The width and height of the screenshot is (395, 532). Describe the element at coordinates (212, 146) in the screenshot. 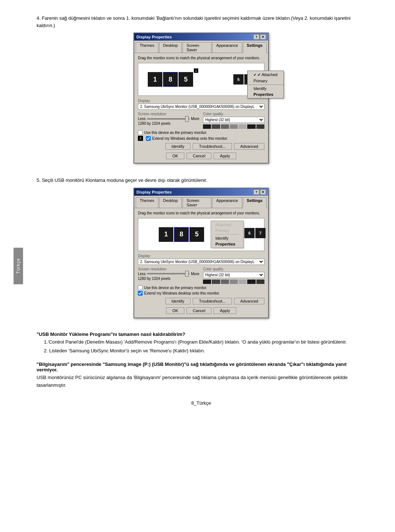

I see `troubleshoot-button-1: Troubleshoot...` at that location.